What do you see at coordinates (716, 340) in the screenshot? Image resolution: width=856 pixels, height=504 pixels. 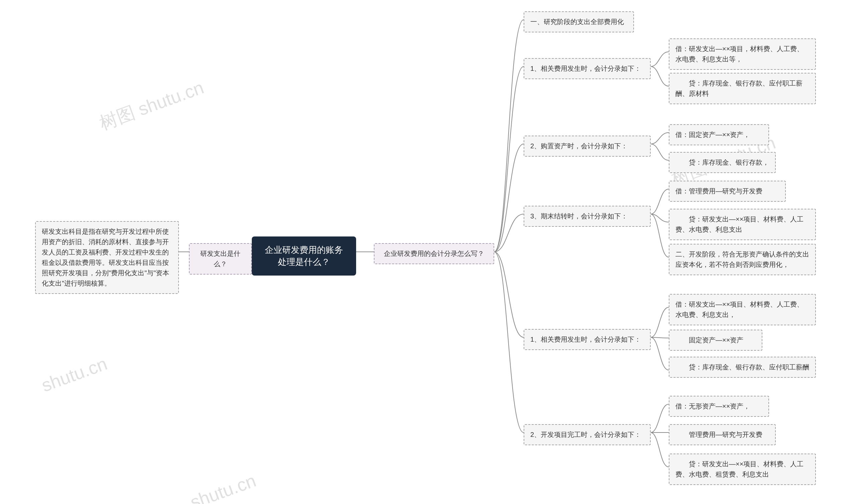 I see `s2-item1-line2: 固定资产—××资产` at bounding box center [716, 340].